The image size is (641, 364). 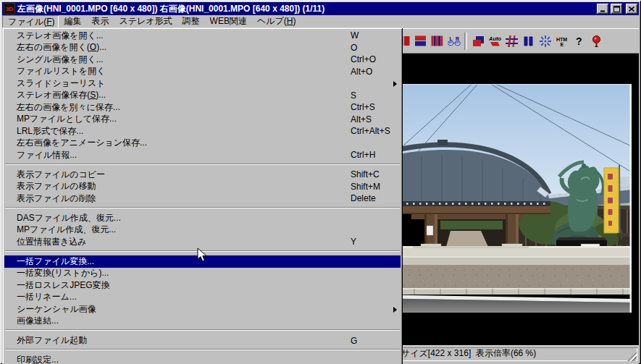 What do you see at coordinates (203, 342) in the screenshot?
I see `file-menu-item: 外部ファイル起動 G` at bounding box center [203, 342].